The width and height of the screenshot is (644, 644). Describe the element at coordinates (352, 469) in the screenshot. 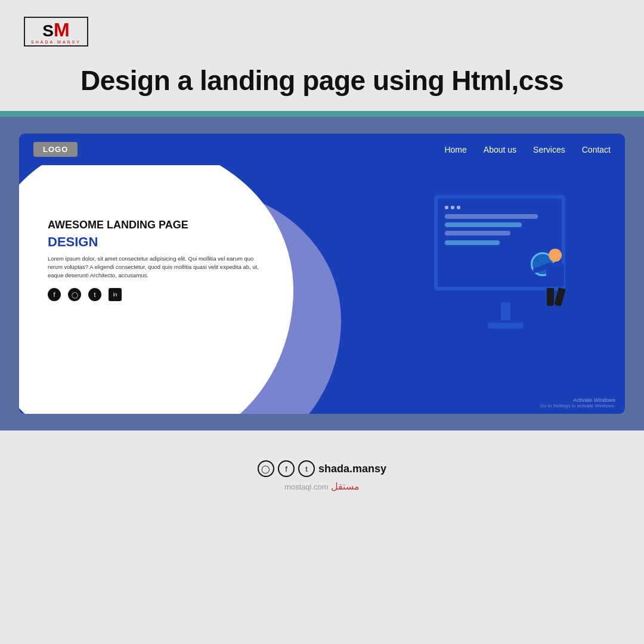

I see `bottom-username: shada.mansy` at that location.